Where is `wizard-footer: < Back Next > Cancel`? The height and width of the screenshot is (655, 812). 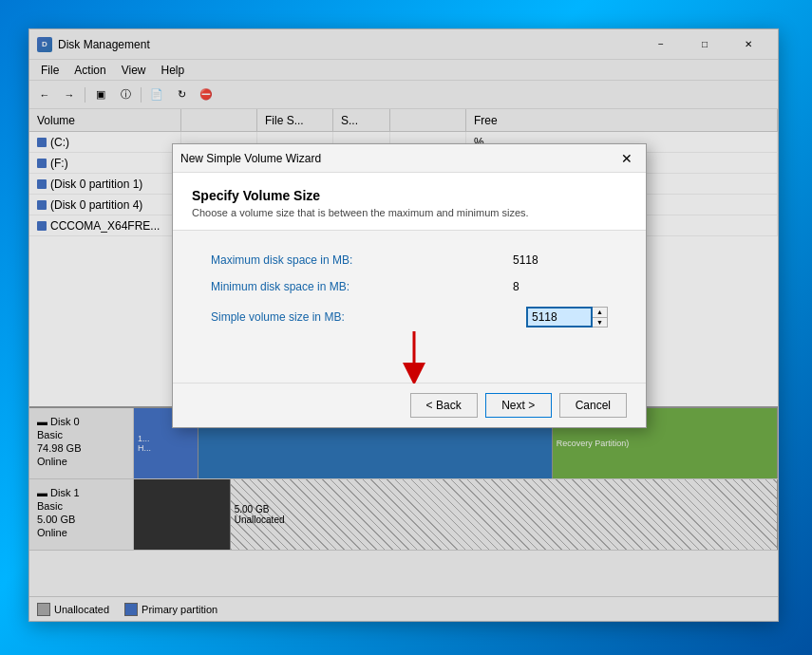 wizard-footer: < Back Next > Cancel is located at coordinates (409, 404).